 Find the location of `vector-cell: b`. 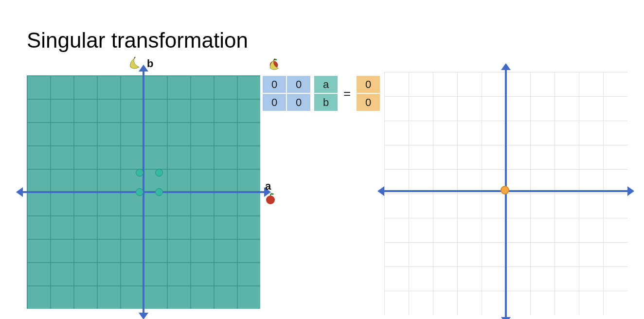

vector-cell: b is located at coordinates (326, 102).